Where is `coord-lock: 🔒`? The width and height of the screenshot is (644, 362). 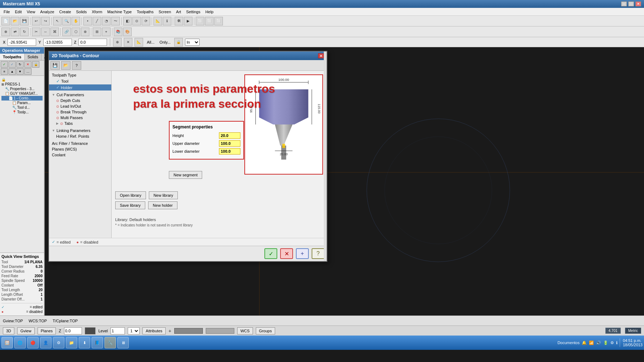 coord-lock: 🔒 is located at coordinates (179, 42).